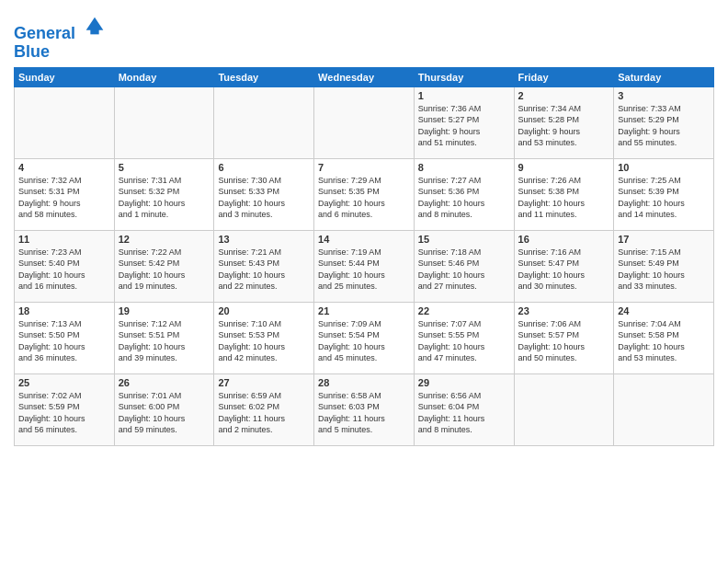 This screenshot has height=563, width=728. Describe the element at coordinates (664, 194) in the screenshot. I see `calendar-cell: 10Sunrise: 7:25 AM Sunset: 5:39 PM Dayli…` at that location.